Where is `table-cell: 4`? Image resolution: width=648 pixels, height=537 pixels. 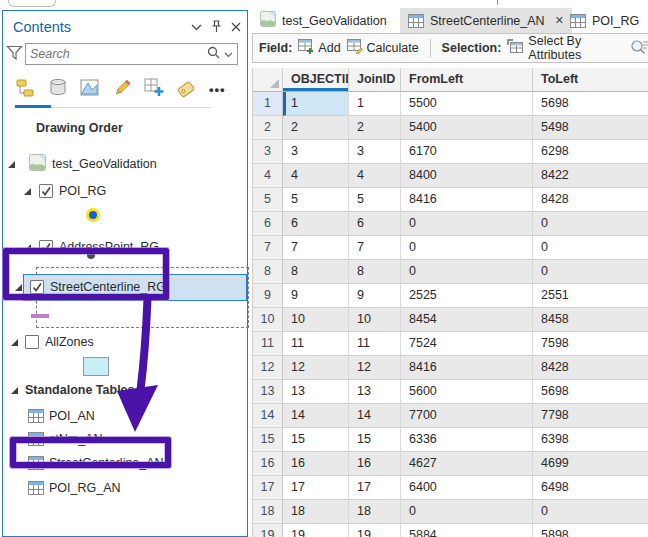 table-cell: 4 is located at coordinates (316, 176).